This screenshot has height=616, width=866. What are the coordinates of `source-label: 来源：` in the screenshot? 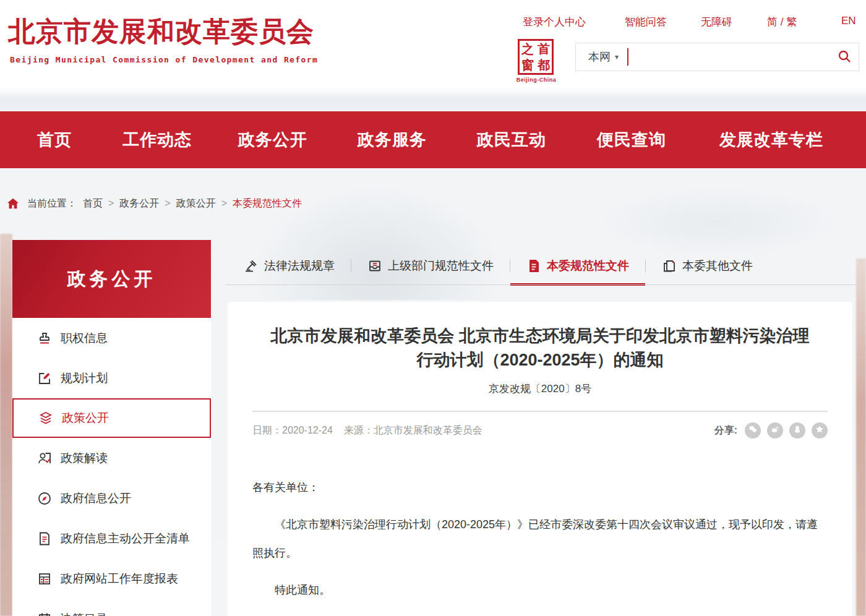 It's located at (359, 430).